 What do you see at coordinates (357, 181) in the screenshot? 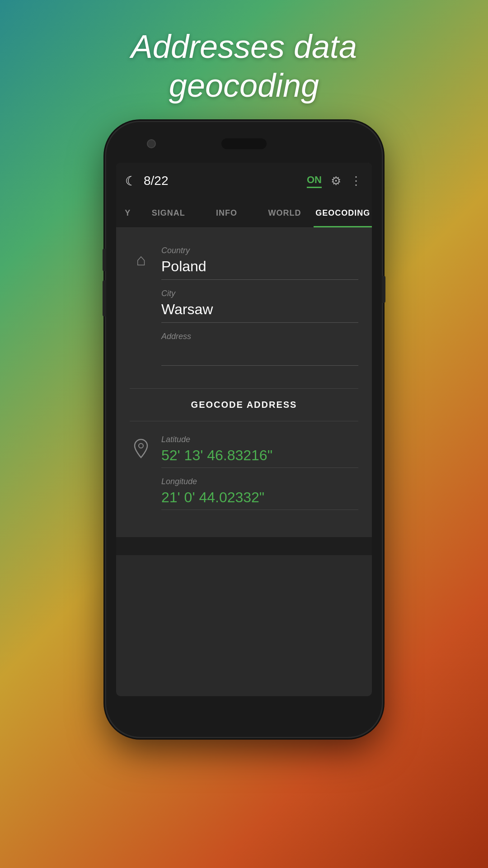
I see `more-options-icon: ⋮` at bounding box center [357, 181].